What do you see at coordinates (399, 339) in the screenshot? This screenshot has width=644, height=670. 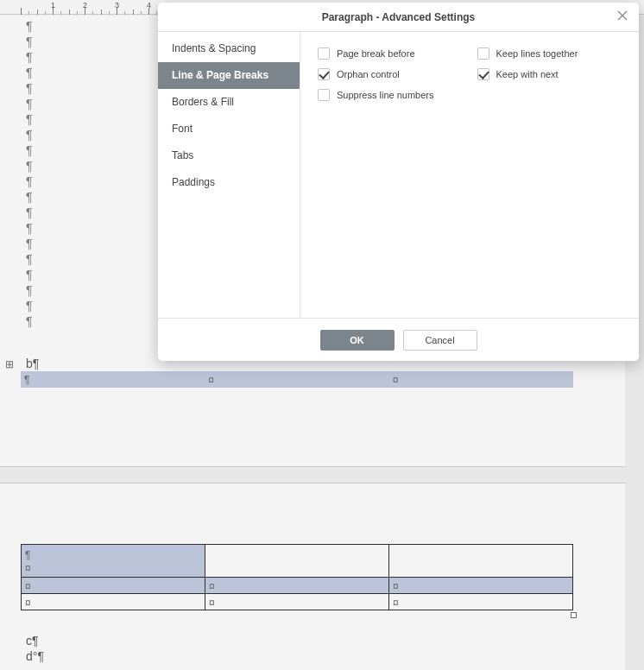 I see `dialog-footer: OK Cancel` at bounding box center [399, 339].